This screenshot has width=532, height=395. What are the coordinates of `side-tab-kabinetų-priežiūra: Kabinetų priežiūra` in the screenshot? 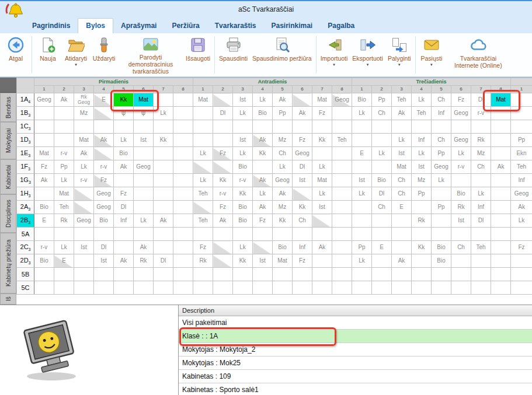 It's located at (8, 263).